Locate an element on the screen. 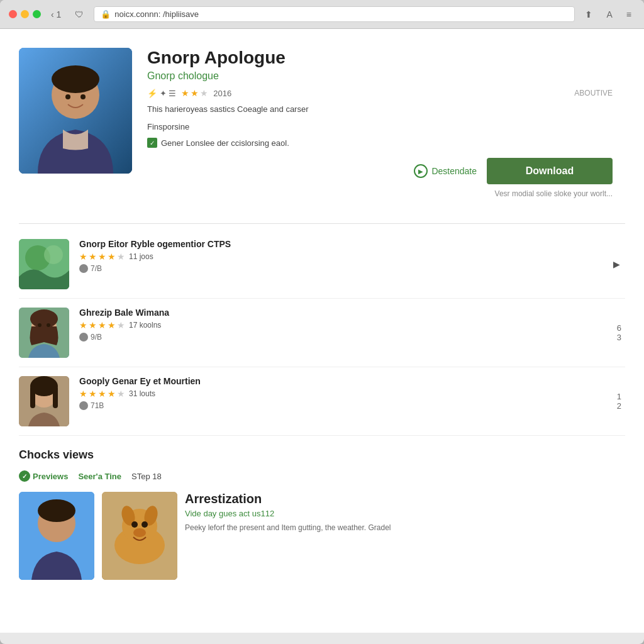 This screenshot has width=644, height=644. list-info-1: Gnorp Eitor Ryble ogementior CTPS ★★★★★ … is located at coordinates (352, 256).